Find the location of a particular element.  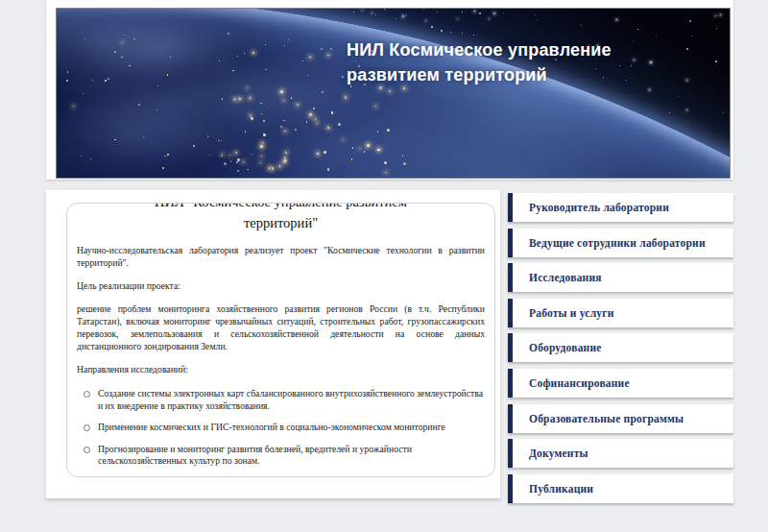

sidebar-item-label: Работы и услуги is located at coordinates (572, 313).